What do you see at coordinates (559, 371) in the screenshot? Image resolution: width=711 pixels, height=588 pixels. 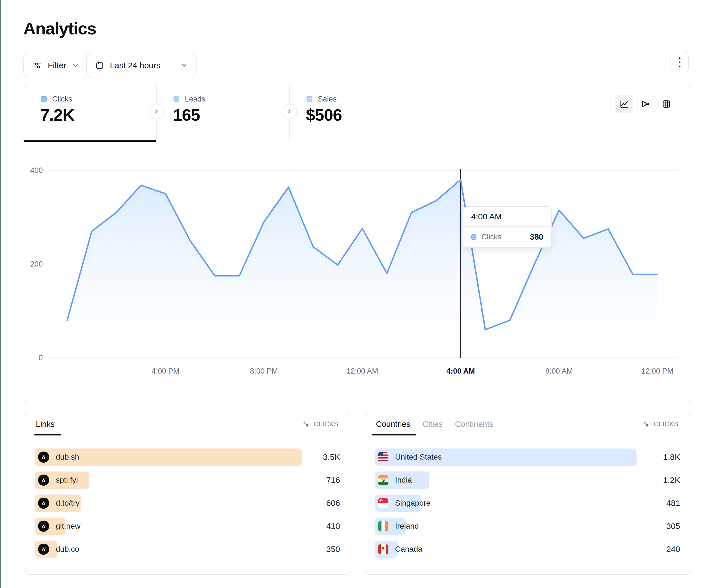 I see `svg-text: 8:00 AM` at bounding box center [559, 371].